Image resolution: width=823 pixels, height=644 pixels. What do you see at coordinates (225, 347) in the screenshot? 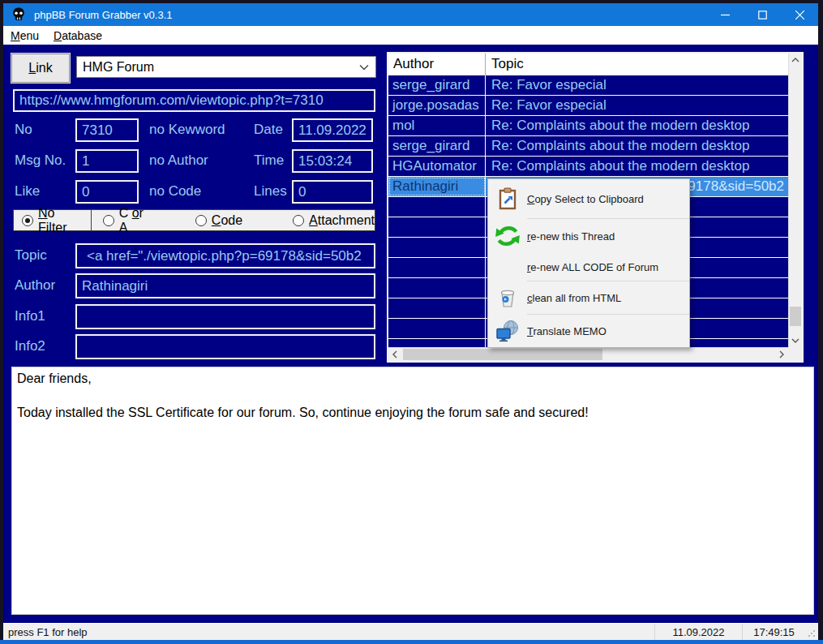
I see `info2-input` at bounding box center [225, 347].